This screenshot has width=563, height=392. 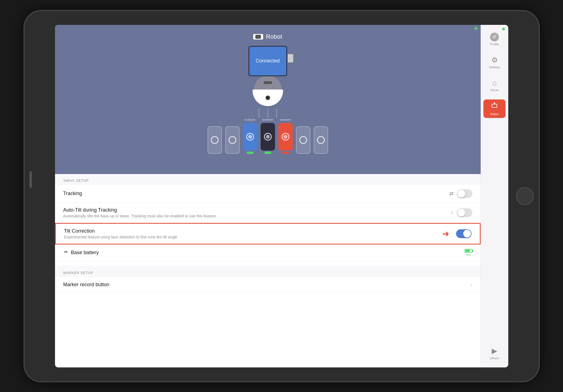 What do you see at coordinates (257, 210) in the screenshot?
I see `auto-tilt-title: Auto-Tilt during Tracking` at bounding box center [257, 210].